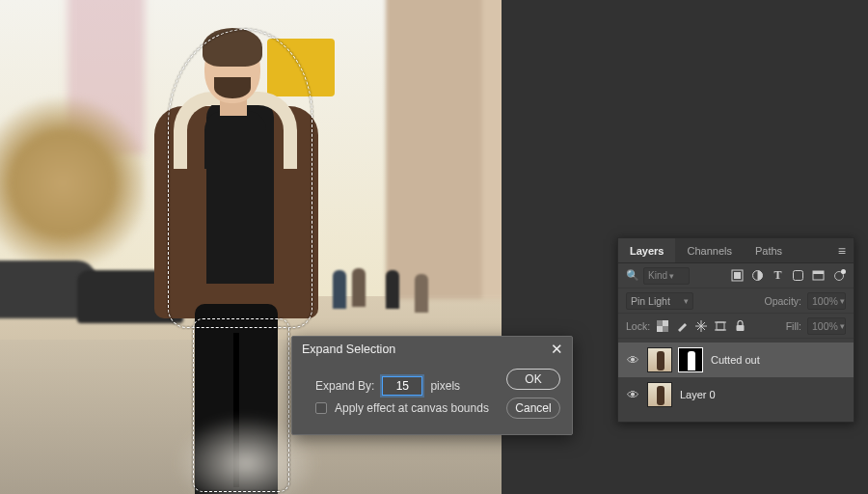 This screenshot has height=494, width=868. What do you see at coordinates (736, 395) in the screenshot?
I see `layer-row: 👁 Layer 0` at bounding box center [736, 395].